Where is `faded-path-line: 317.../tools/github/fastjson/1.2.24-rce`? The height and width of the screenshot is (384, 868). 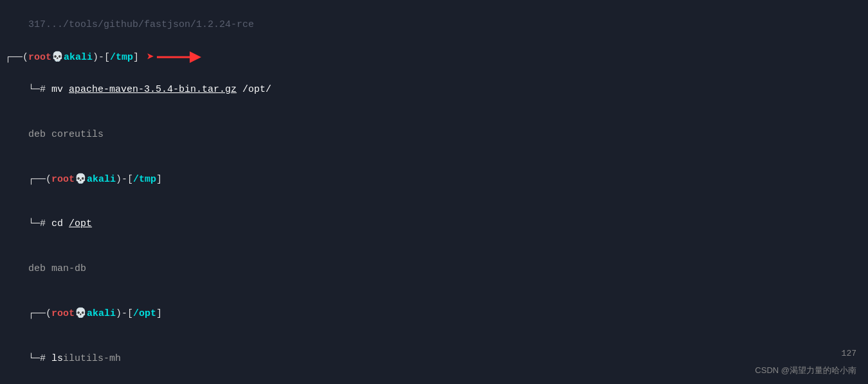
faded-path-line: 317.../tools/github/fastjson/1.2.24-rce is located at coordinates (434, 25).